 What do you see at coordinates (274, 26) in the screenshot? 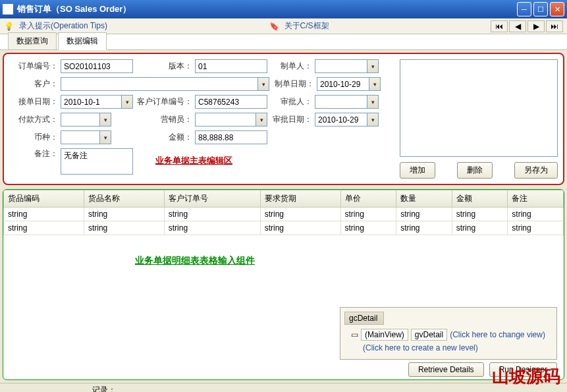
I see `about-icon: 🔖` at bounding box center [274, 26].